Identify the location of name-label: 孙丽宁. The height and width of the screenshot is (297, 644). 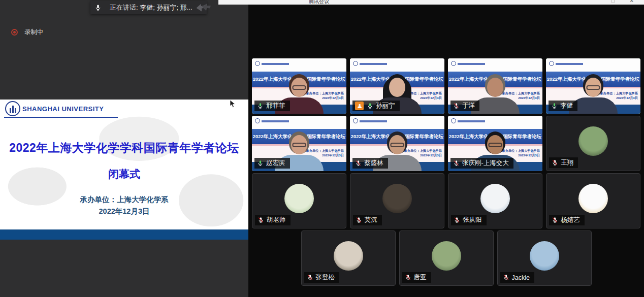
(376, 106).